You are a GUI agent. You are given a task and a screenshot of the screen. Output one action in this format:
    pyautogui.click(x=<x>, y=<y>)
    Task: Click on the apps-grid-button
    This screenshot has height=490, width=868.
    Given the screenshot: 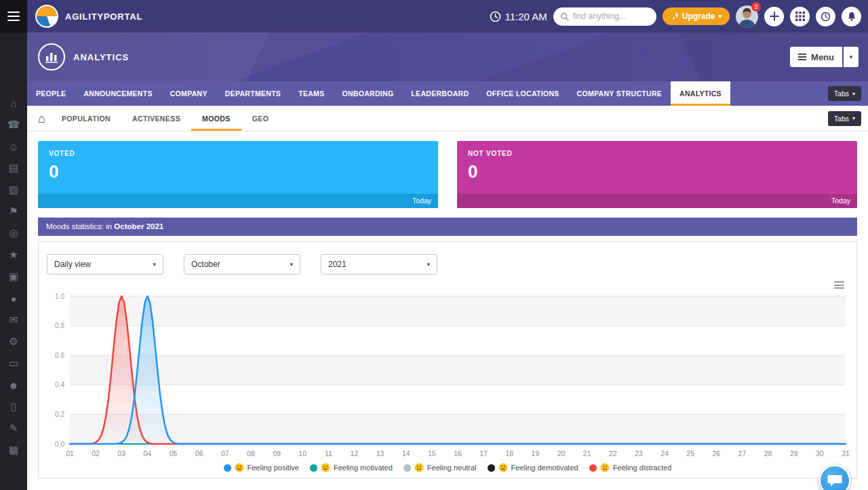 What is the action you would take?
    pyautogui.click(x=800, y=16)
    